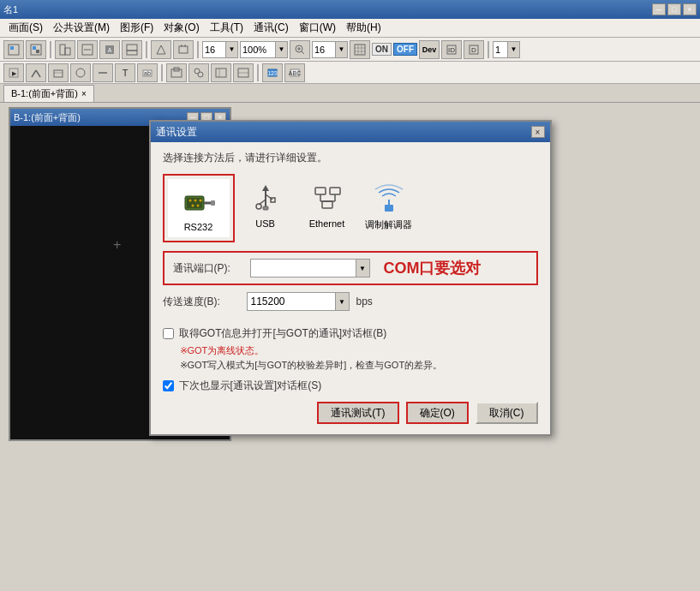 Image resolution: width=700 pixels, height=591 pixels. I want to click on port-combo-wrapper: ▼, so click(310, 268).